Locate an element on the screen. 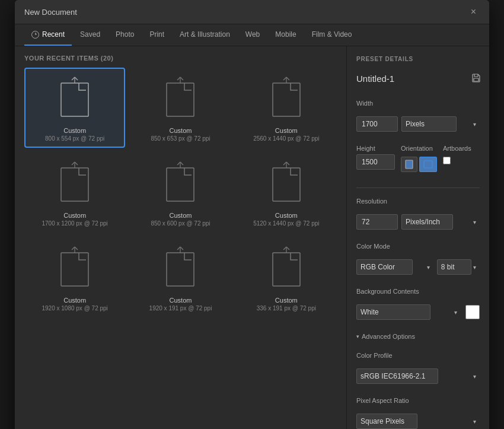  orientation-label: Orientation is located at coordinates (419, 148).